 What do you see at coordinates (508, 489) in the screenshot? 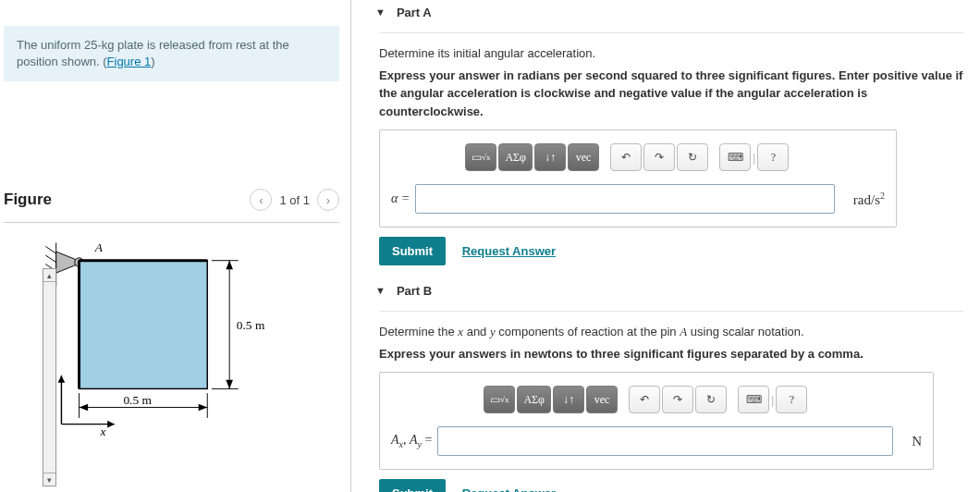
I see `part-b-request-answer-link: Request Answer` at bounding box center [508, 489].